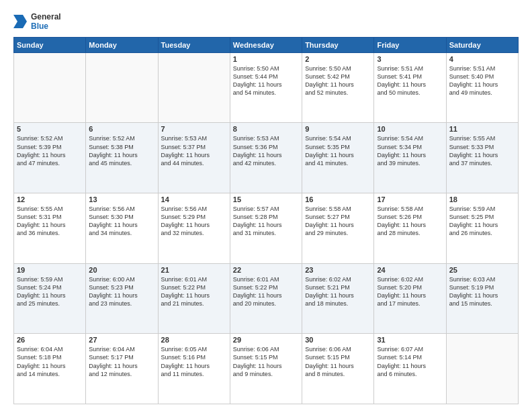 The image size is (532, 411). Describe the element at coordinates (339, 87) in the screenshot. I see `calendar-cell: 2Sunrise: 5:50 AM Sunset: 5:42 PM Daylig…` at that location.